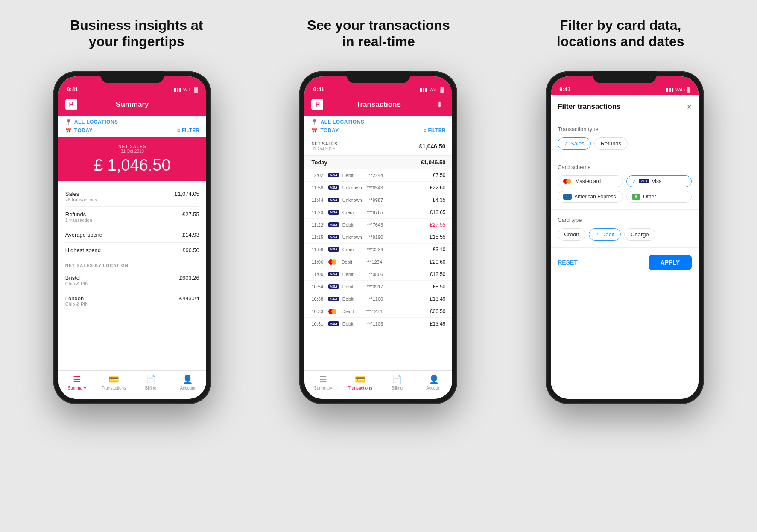 Image resolution: width=757 pixels, height=532 pixels. I want to click on location-label: ALL LOCATIONS, so click(96, 122).